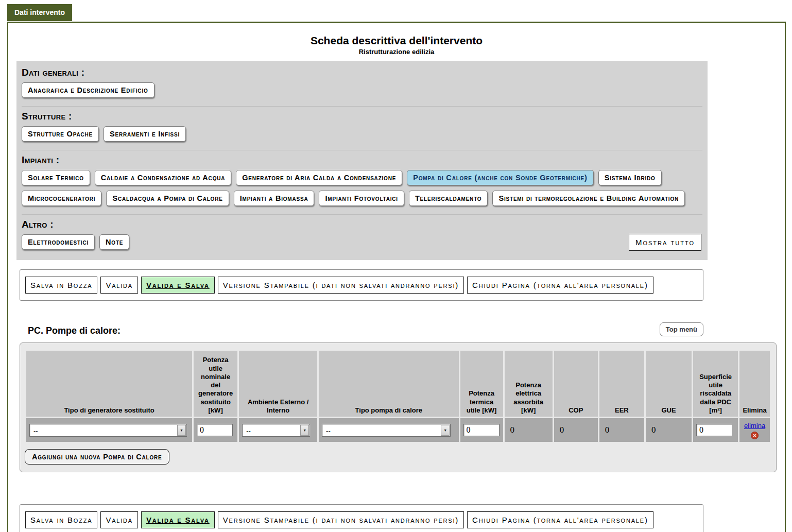  Describe the element at coordinates (398, 384) in the screenshot. I see `pdc-table-header-row: Tipo di generatore sostituito Potenza ut…` at that location.